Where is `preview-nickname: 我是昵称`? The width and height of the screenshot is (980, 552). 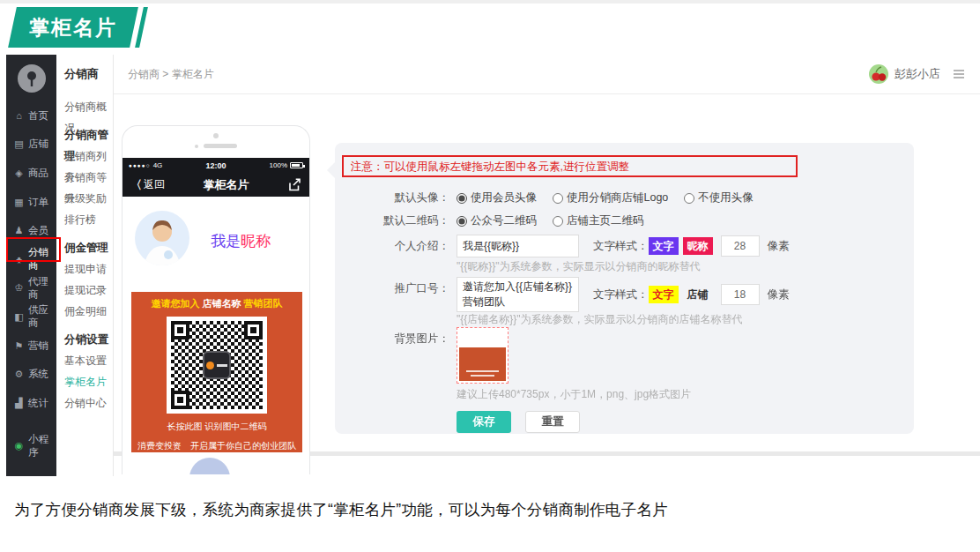
preview-nickname: 我是昵称 is located at coordinates (241, 242).